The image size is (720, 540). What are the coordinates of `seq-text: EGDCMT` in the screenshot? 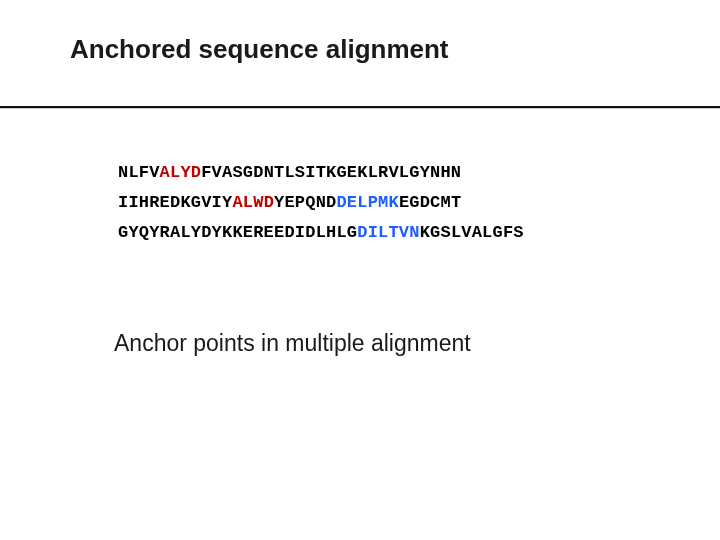 It's located at (430, 202).